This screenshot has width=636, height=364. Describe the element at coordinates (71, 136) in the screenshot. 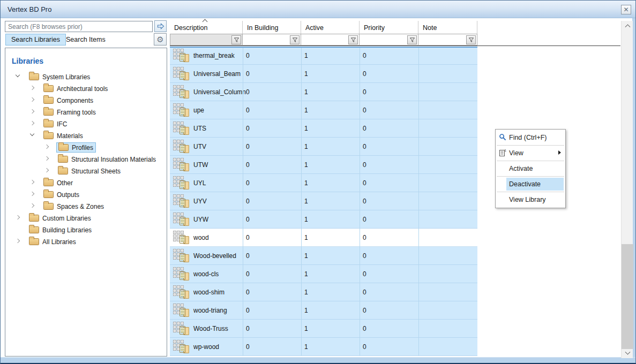

I see `sidebar-item-label: Materials` at that location.